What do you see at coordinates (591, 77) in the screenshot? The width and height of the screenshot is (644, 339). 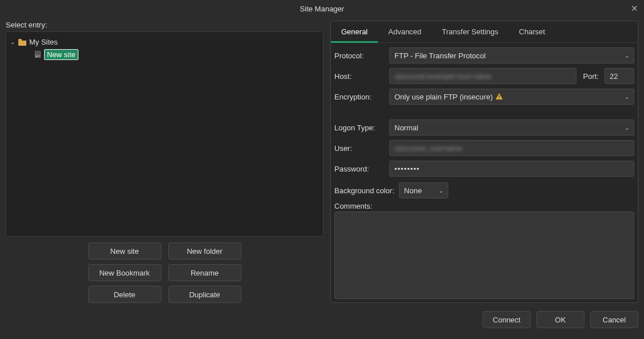 I see `port-label: Port:` at bounding box center [591, 77].